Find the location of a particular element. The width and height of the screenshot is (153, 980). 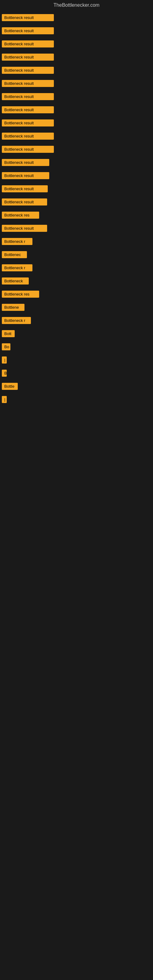

list-item: Bottle is located at coordinates (77, 387).